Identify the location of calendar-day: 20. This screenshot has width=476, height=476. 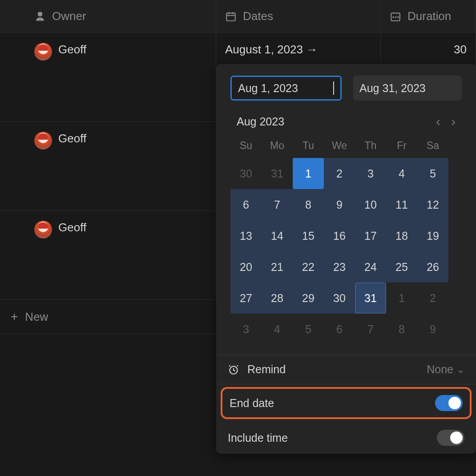
(246, 267).